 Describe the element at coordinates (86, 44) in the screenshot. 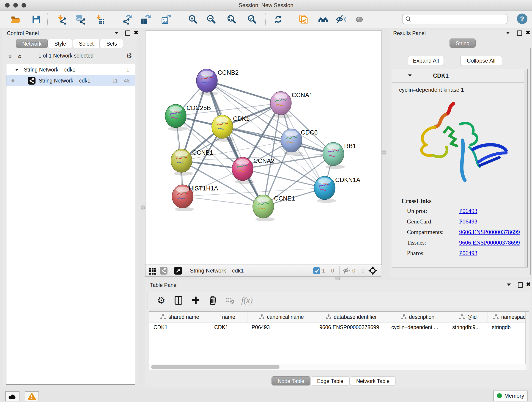

I see `tab-select: Select` at that location.